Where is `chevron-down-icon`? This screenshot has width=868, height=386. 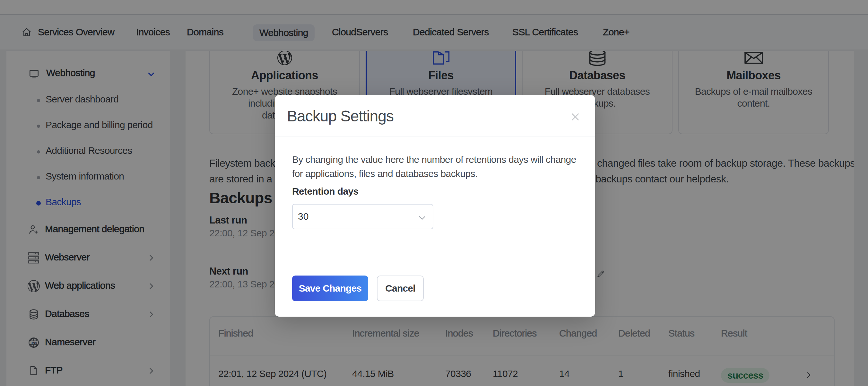 chevron-down-icon is located at coordinates (422, 218).